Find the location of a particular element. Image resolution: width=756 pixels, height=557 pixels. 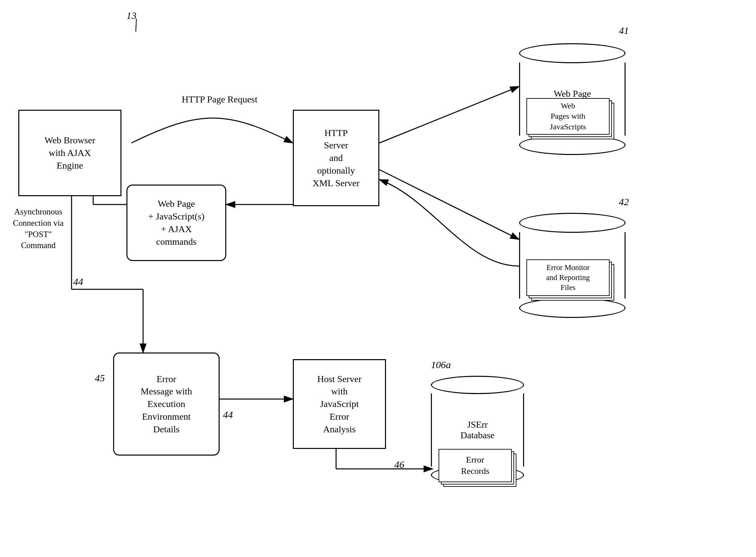

ref-46: 46 is located at coordinates (399, 465).